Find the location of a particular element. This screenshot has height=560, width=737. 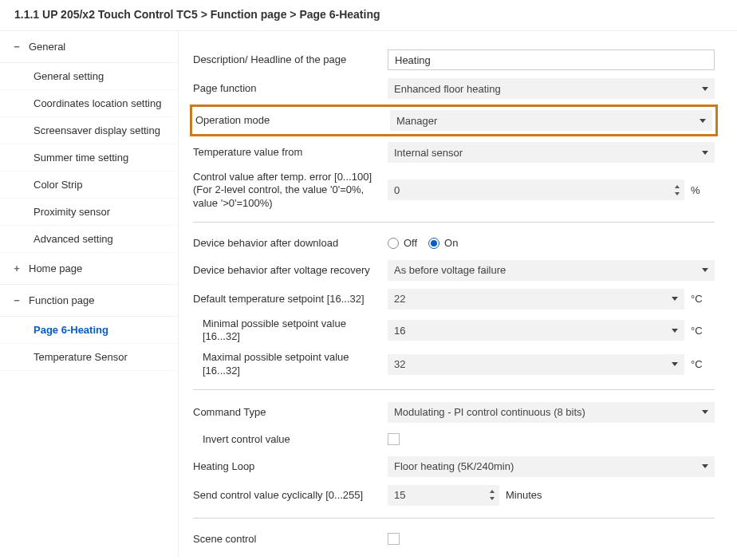

unit-minutes: Minutes is located at coordinates (524, 495).